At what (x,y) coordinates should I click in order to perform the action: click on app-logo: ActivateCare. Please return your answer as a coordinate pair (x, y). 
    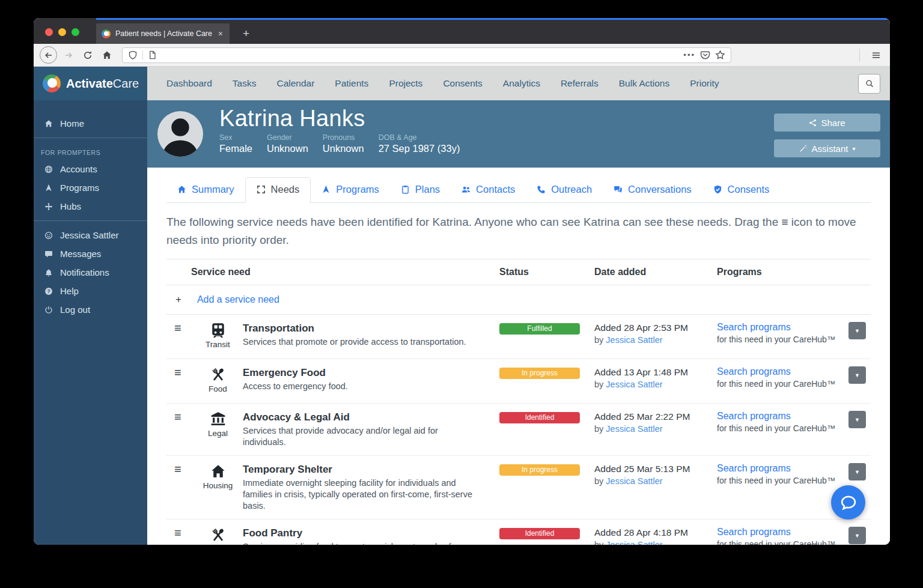
    Looking at the image, I should click on (90, 83).